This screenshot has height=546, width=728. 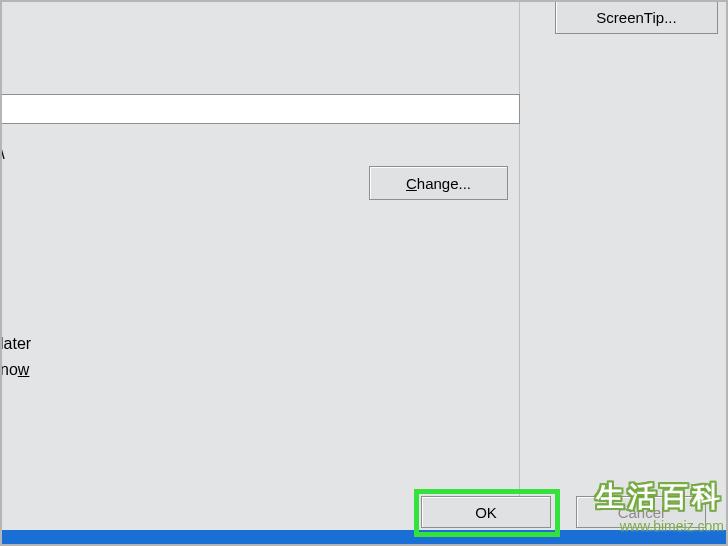 What do you see at coordinates (364, 537) in the screenshot?
I see `window-status-bar` at bounding box center [364, 537].